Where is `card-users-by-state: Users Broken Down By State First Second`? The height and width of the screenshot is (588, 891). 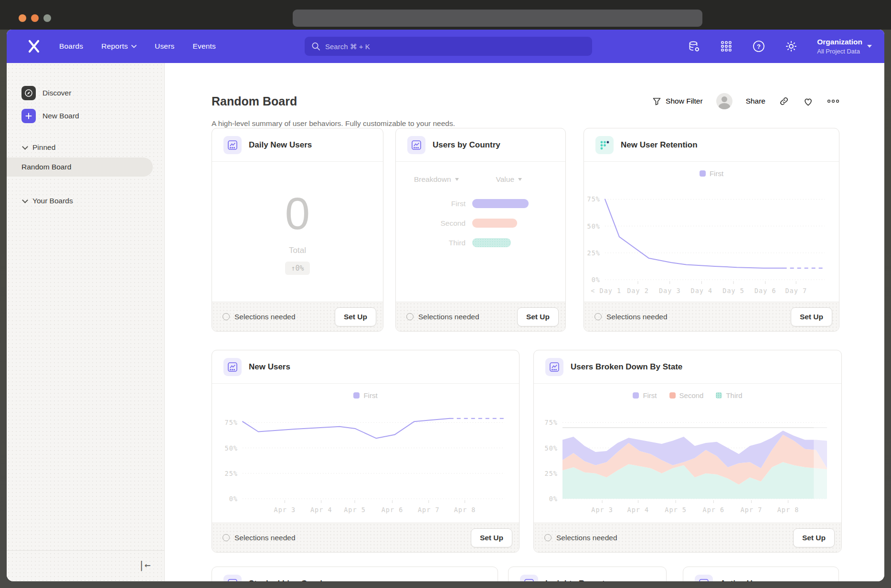 card-users-by-state: Users Broken Down By State First Second is located at coordinates (688, 452).